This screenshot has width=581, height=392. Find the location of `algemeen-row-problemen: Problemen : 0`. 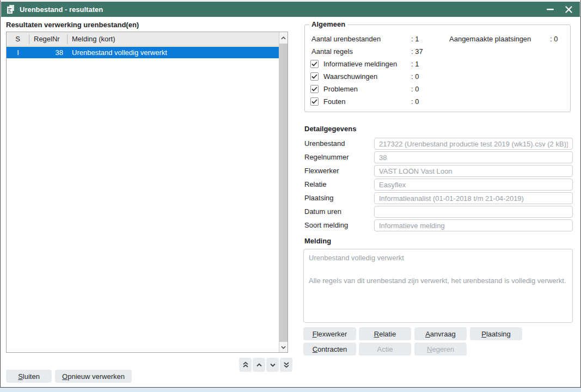

algemeen-row-problemen: Problemen : 0 is located at coordinates (438, 89).